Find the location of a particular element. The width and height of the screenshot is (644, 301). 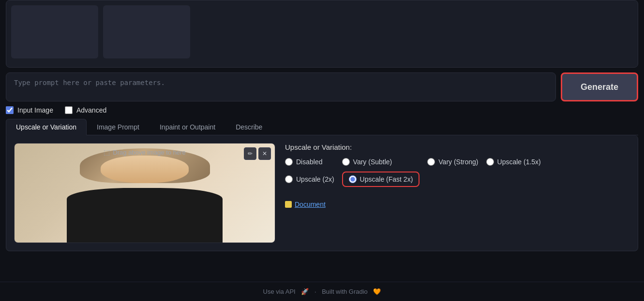

radio-vary-subtle-input is located at coordinates (346, 162).